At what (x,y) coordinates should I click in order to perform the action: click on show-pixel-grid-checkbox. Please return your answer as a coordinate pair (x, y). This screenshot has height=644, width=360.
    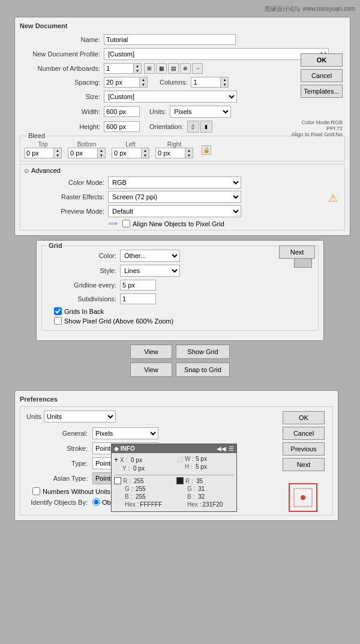
    Looking at the image, I should click on (58, 320).